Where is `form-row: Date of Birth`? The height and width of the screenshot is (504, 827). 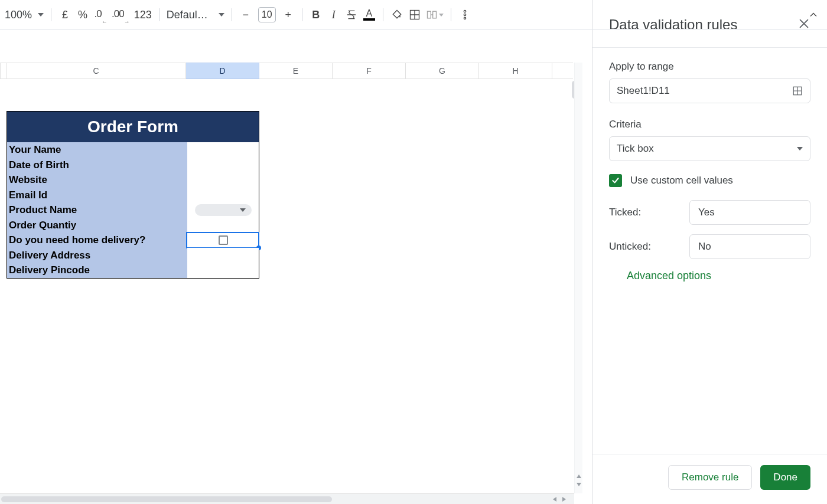 form-row: Date of Birth is located at coordinates (133, 165).